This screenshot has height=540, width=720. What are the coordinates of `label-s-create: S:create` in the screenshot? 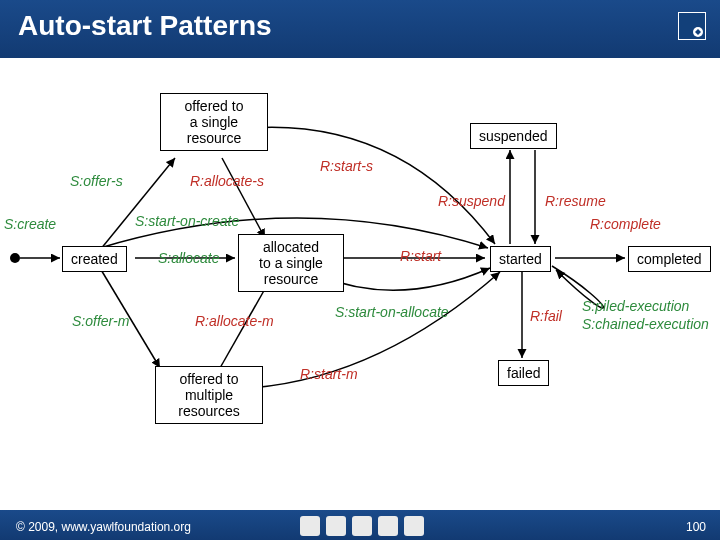 It's located at (30, 224).